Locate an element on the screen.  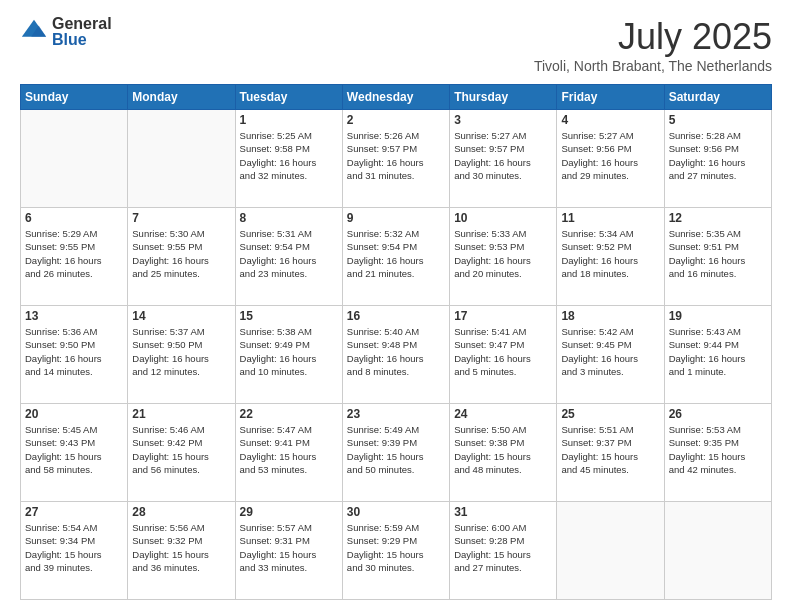
calendar-cell: 21Sunrise: 5:46 AM Sunset: 9:42 PM Dayli… is located at coordinates (182, 453).